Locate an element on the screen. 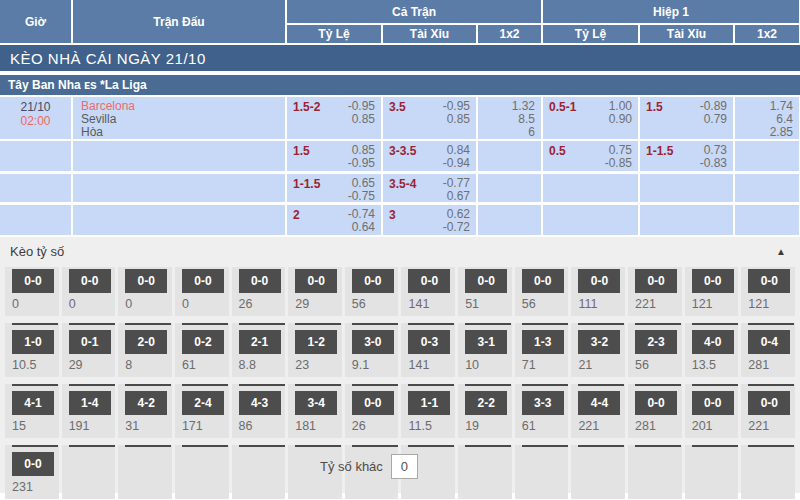 The width and height of the screenshot is (800, 500). h1-overunder-odds: -0.890.79 is located at coordinates (714, 113).